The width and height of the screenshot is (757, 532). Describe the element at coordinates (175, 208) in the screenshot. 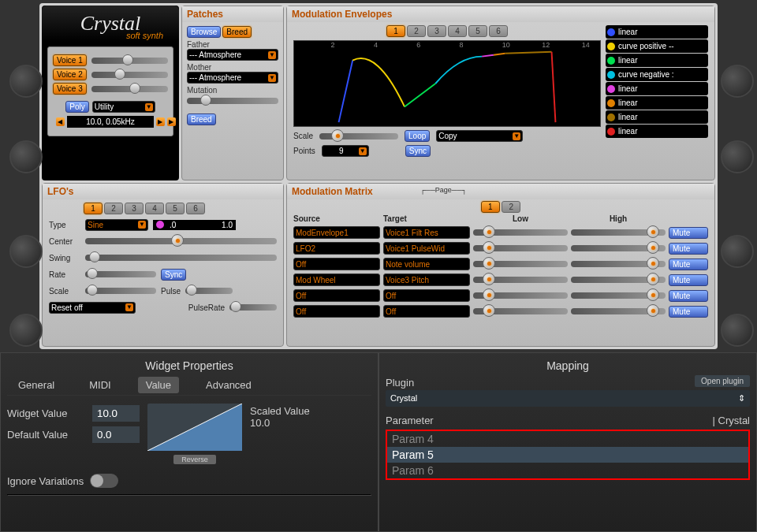

I see `lfo-tab-5: 5` at that location.